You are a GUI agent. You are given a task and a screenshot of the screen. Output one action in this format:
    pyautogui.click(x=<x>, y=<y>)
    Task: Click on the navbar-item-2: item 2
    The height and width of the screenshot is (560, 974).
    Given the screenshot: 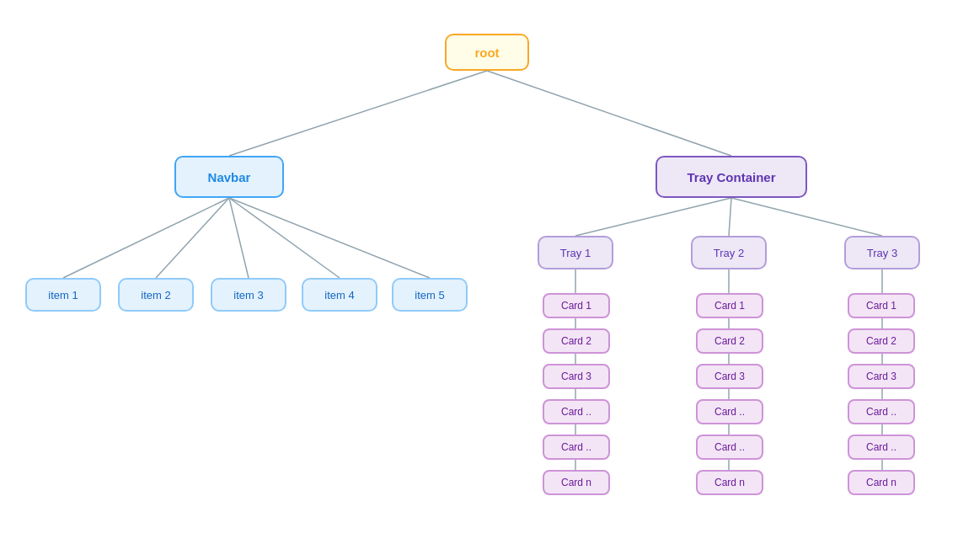 What is the action you would take?
    pyautogui.click(x=156, y=295)
    